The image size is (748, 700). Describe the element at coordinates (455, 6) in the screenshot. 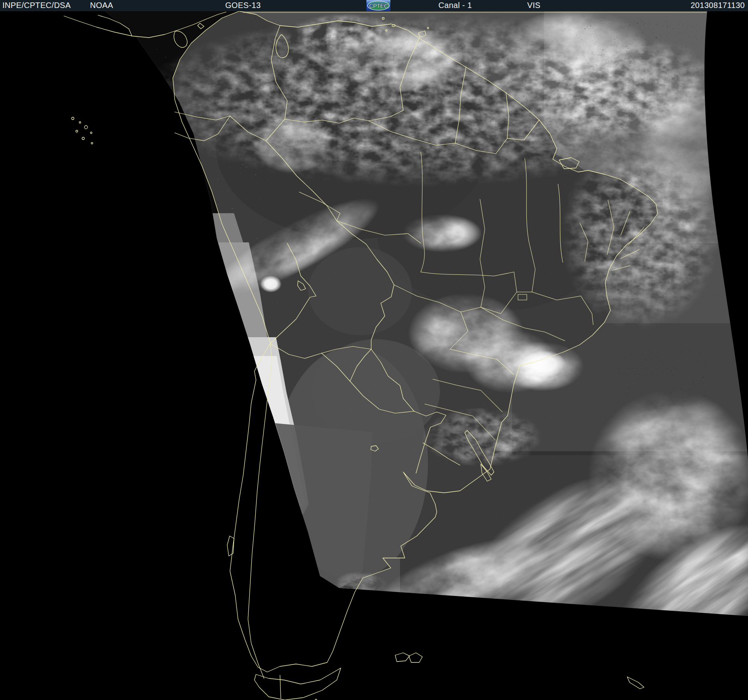

I see `channel-label: Canal - 1` at that location.